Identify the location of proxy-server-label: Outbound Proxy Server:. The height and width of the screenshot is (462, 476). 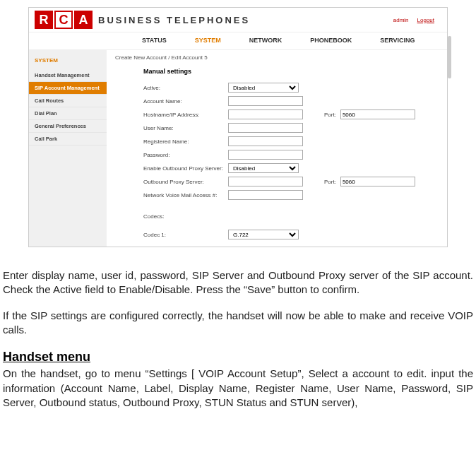
(186, 182).